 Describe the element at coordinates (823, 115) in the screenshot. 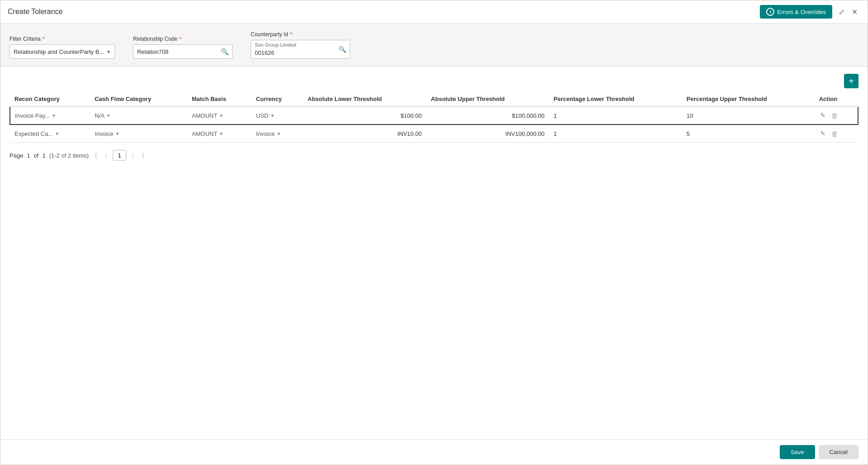

I see `edit-button-1: ✎` at that location.